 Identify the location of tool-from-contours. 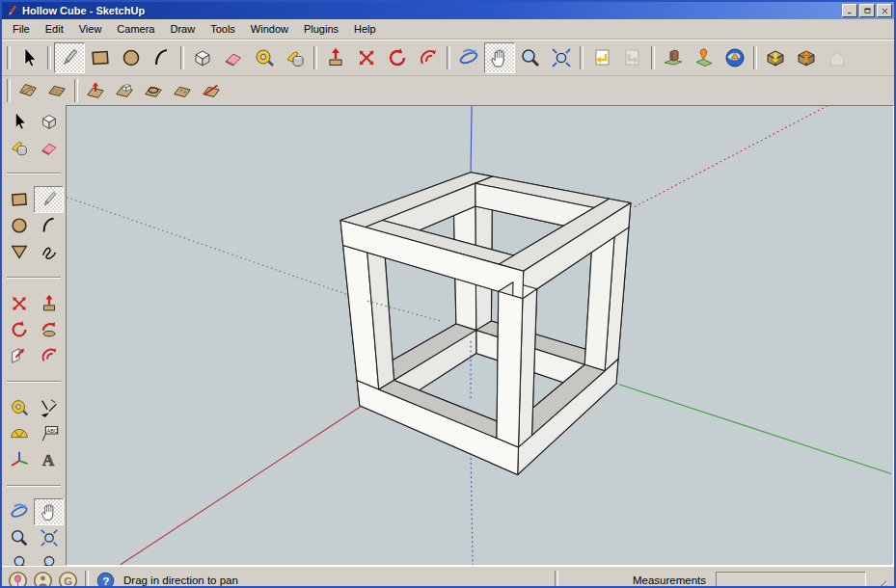
(28, 91).